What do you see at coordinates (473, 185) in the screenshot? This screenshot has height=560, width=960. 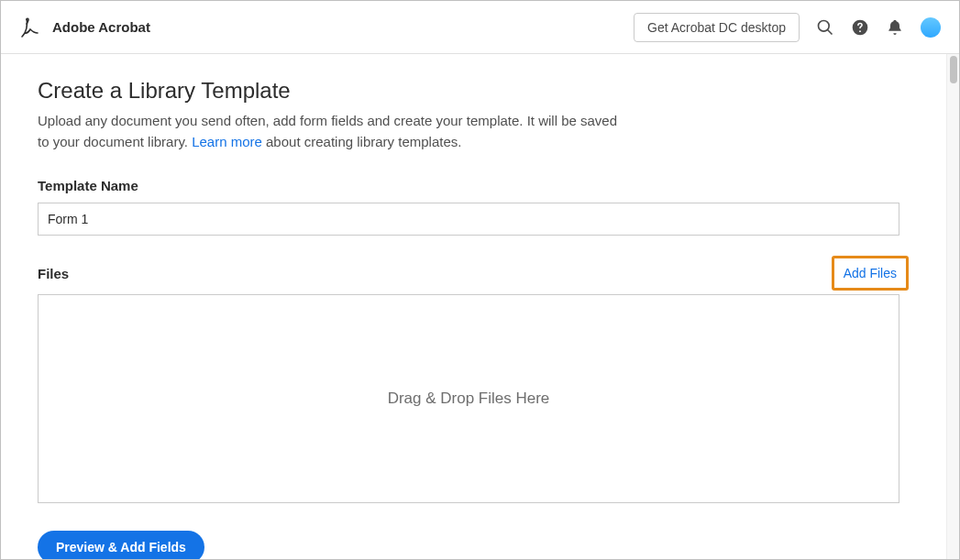 I see `template-name-label: Template Name` at bounding box center [473, 185].